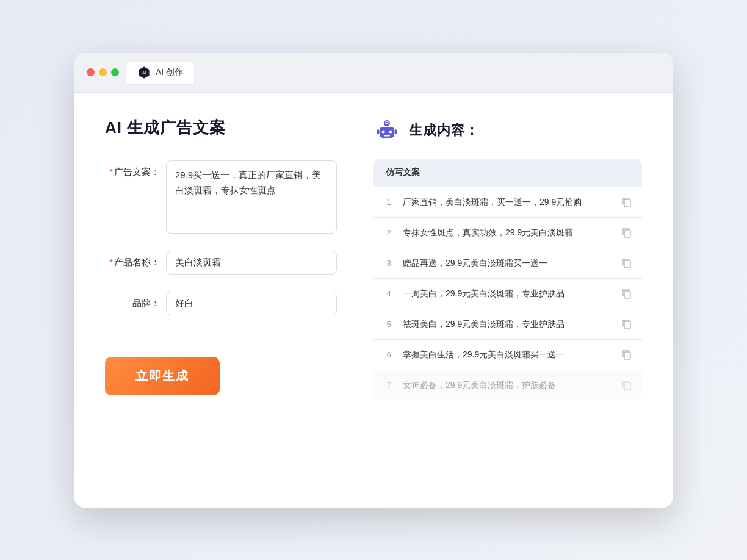 The height and width of the screenshot is (560, 747). Describe the element at coordinates (389, 325) in the screenshot. I see `result-num-5: 5` at that location.